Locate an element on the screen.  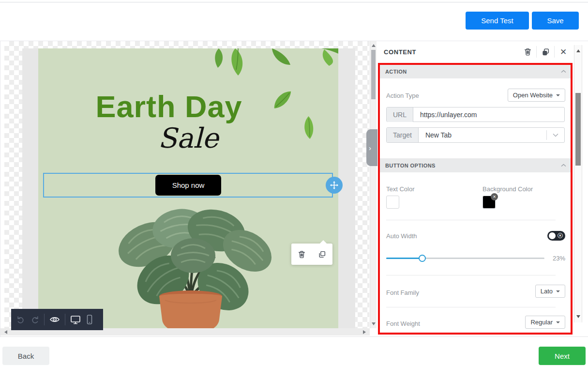
preview-eye-icon is located at coordinates (55, 320).